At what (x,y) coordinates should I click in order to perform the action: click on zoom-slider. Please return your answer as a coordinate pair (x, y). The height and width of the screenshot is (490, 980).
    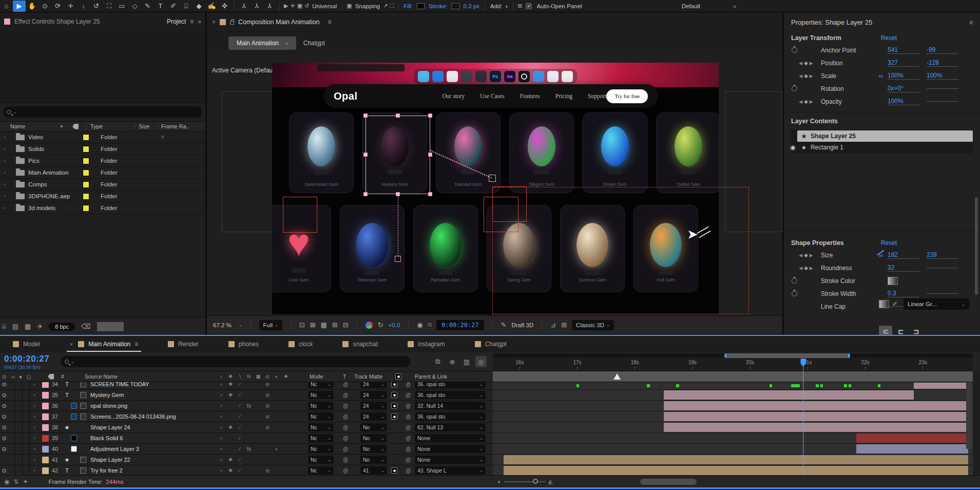
    Looking at the image, I should click on (525, 482).